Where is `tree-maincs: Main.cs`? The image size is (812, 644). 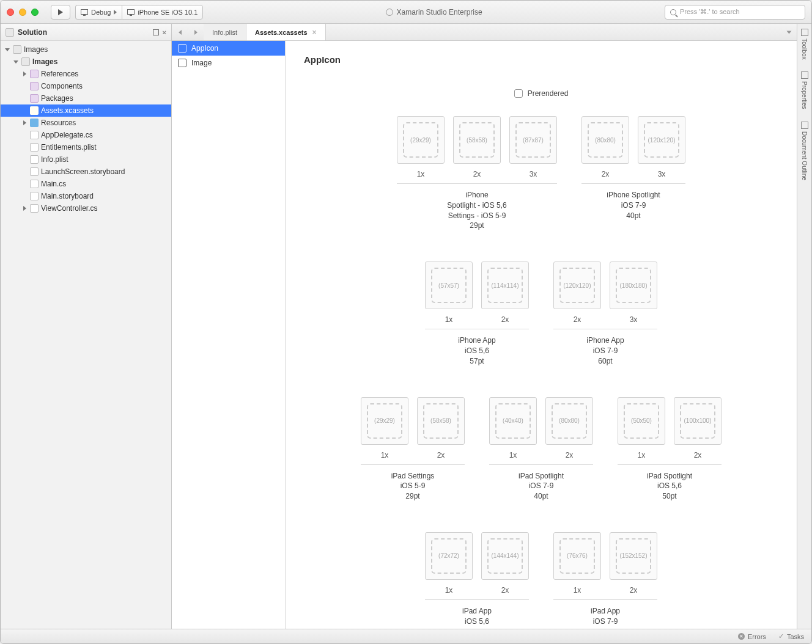
tree-maincs: Main.cs is located at coordinates (86, 184).